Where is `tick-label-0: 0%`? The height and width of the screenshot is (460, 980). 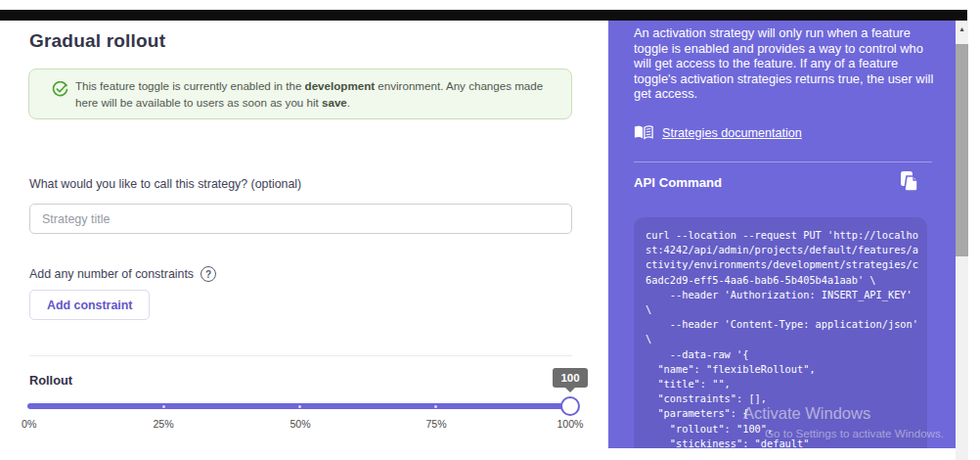 tick-label-0: 0% is located at coordinates (29, 424).